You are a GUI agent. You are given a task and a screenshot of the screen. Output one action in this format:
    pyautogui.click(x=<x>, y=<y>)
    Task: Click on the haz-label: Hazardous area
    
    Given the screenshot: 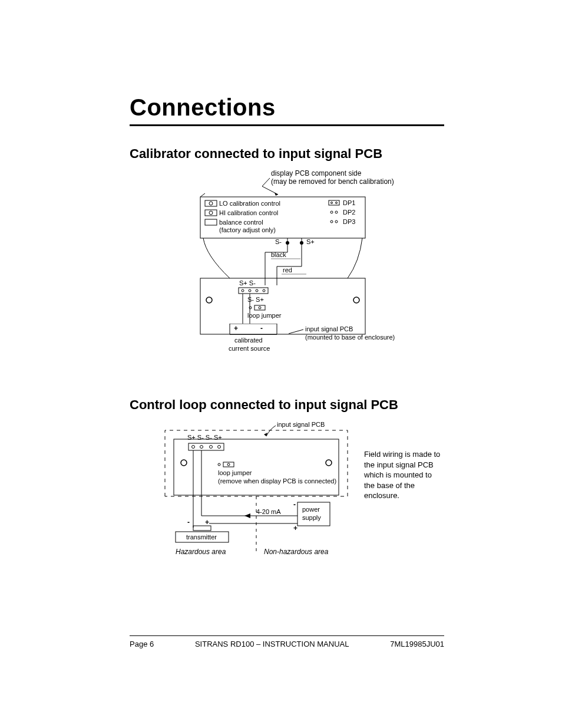 What is the action you would take?
    pyautogui.click(x=201, y=552)
    